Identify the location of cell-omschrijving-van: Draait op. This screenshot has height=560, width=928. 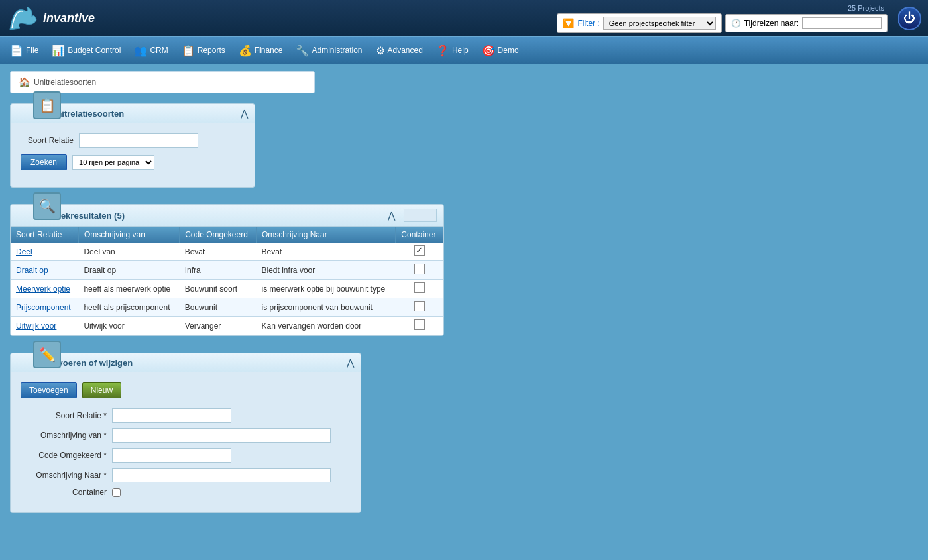
(129, 270).